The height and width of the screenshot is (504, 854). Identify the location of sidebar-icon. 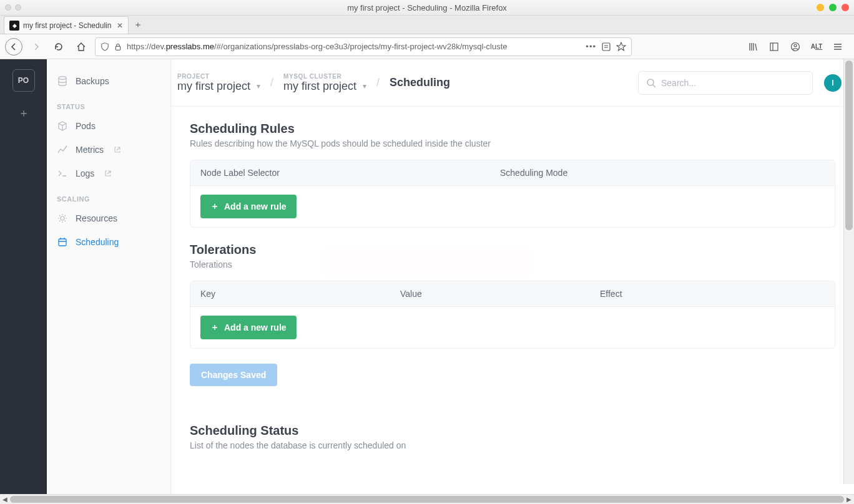
(774, 47).